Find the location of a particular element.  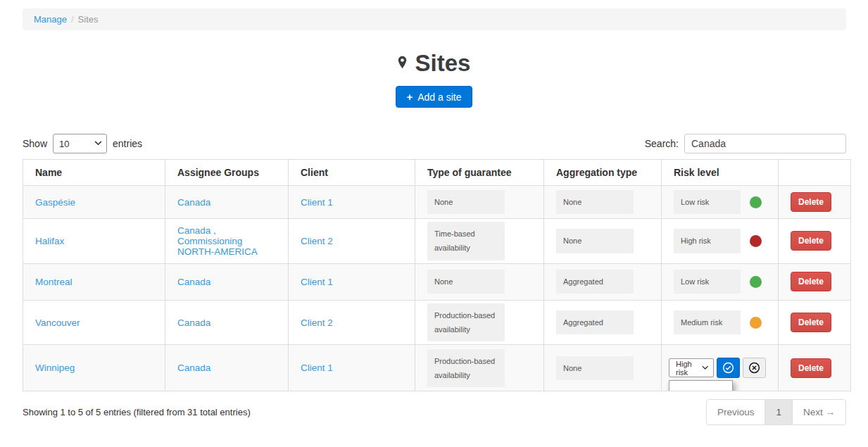

column-header-guarantee: Type of guarantee is located at coordinates (480, 173).